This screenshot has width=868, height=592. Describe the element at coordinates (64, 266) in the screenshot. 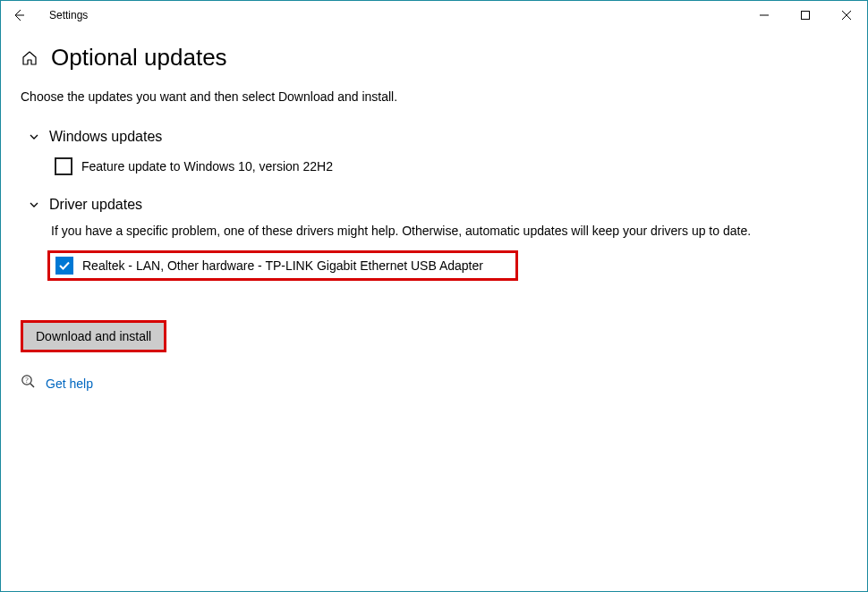

I see `driver-update-checkbox` at that location.